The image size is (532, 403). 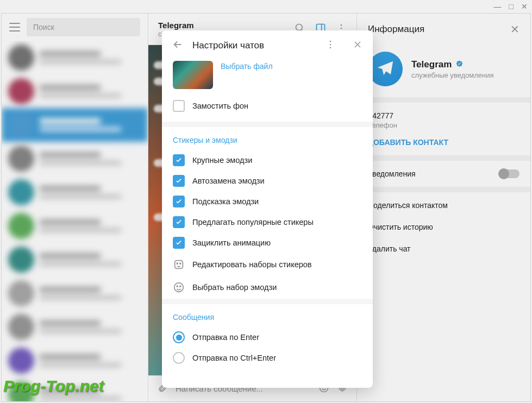 What do you see at coordinates (254, 46) in the screenshot?
I see `modal-title: Настройки чатов` at bounding box center [254, 46].